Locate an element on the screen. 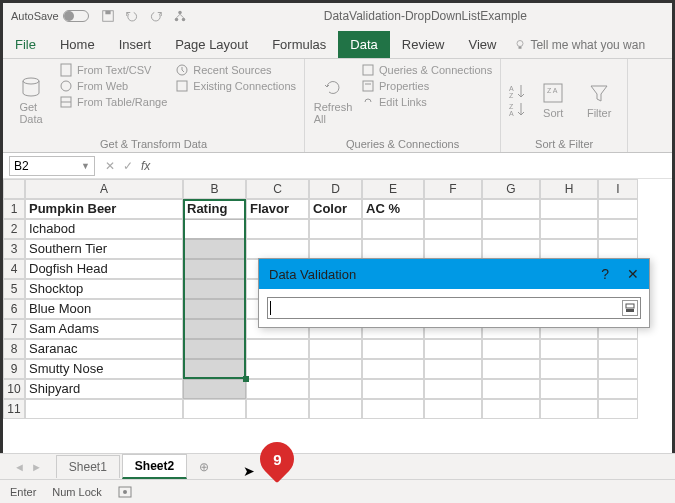 The height and width of the screenshot is (503, 675). recent-sources-button: Recent Sources is located at coordinates (236, 70).